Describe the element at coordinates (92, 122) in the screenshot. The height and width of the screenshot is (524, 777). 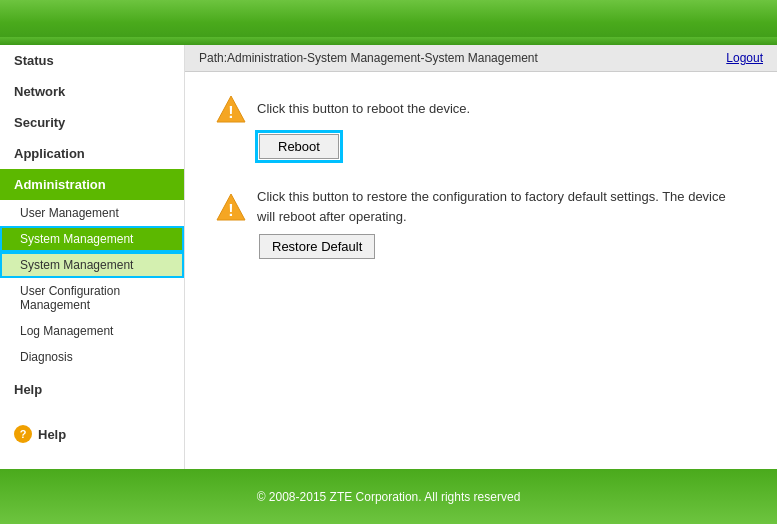
I see `sidebar-item-security: Security` at that location.